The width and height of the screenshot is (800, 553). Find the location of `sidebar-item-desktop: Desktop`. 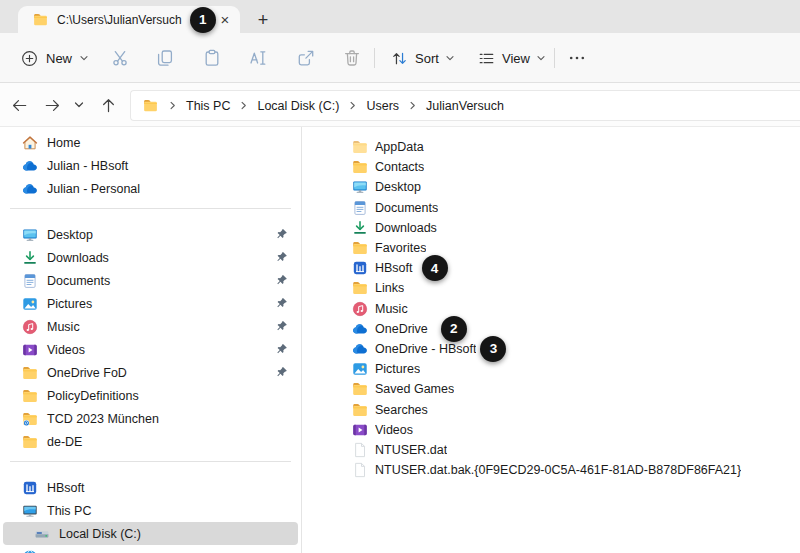

sidebar-item-desktop: Desktop is located at coordinates (150, 234).